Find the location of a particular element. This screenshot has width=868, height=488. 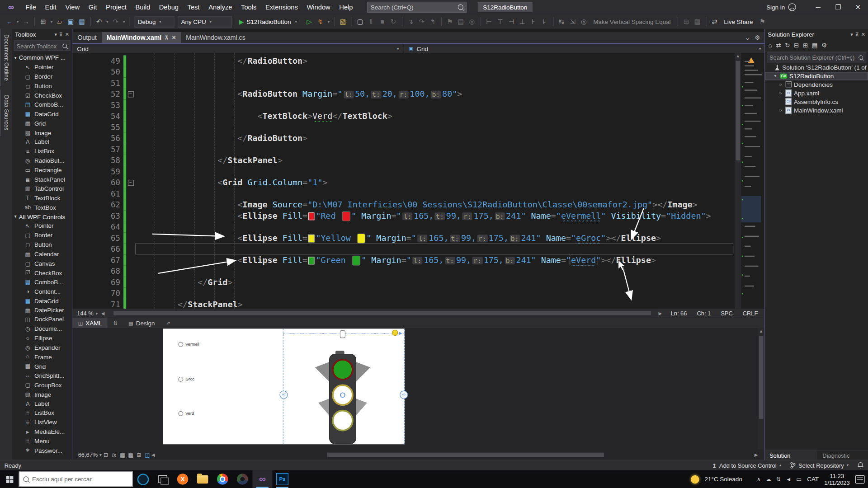

anchor-right-icon: ∞ is located at coordinates (404, 394).